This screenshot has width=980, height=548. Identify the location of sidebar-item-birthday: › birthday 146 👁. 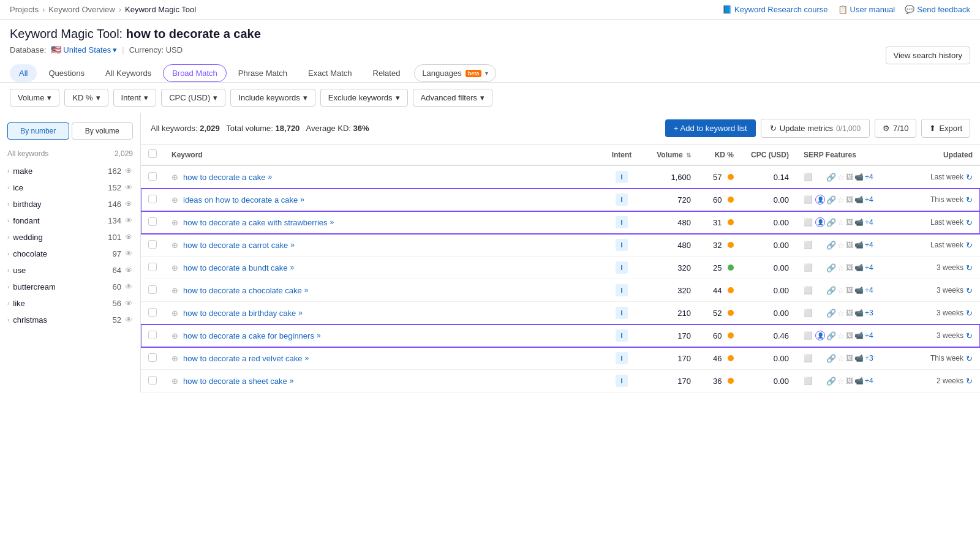
(70, 205).